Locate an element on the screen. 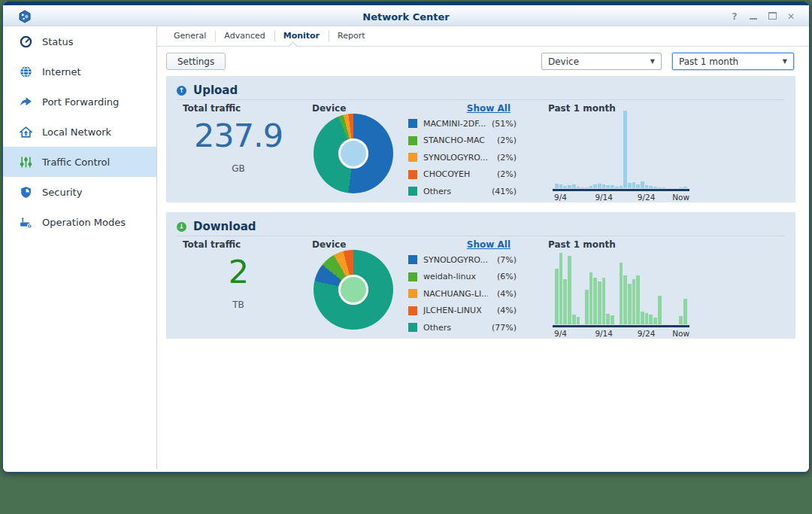 The image size is (812, 514). download-chart-axis is located at coordinates (621, 327).